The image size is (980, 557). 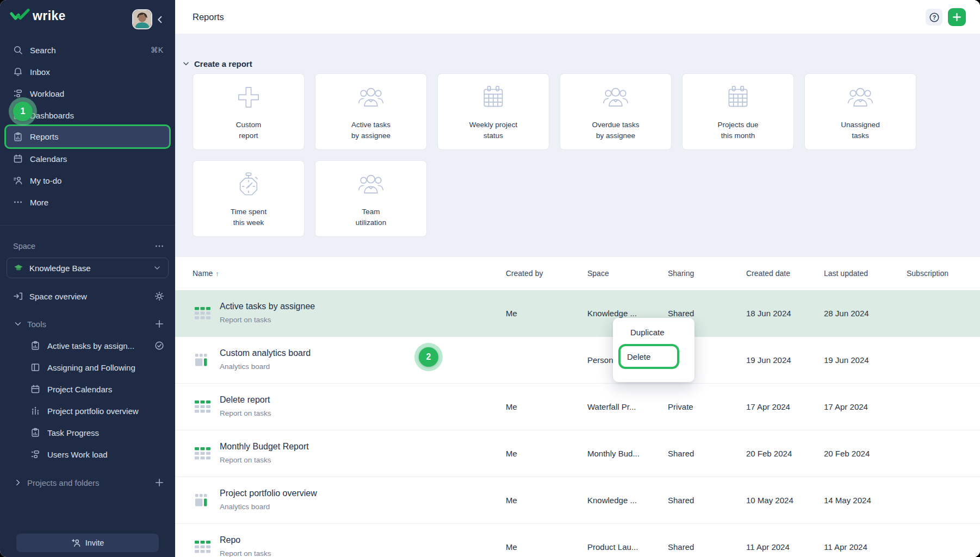 I want to click on tile-label: Teamutilization, so click(x=371, y=217).